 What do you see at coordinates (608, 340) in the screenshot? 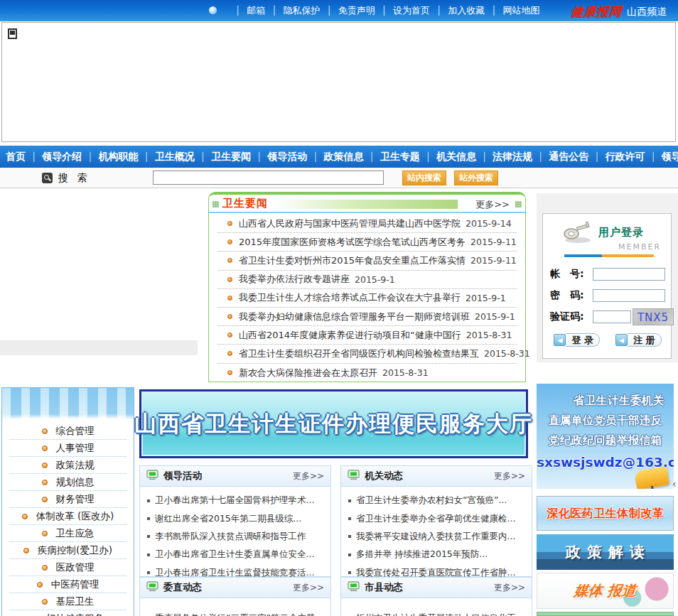
I see `login-buttons: ◀ 登 录 ◀ 注 册` at bounding box center [608, 340].